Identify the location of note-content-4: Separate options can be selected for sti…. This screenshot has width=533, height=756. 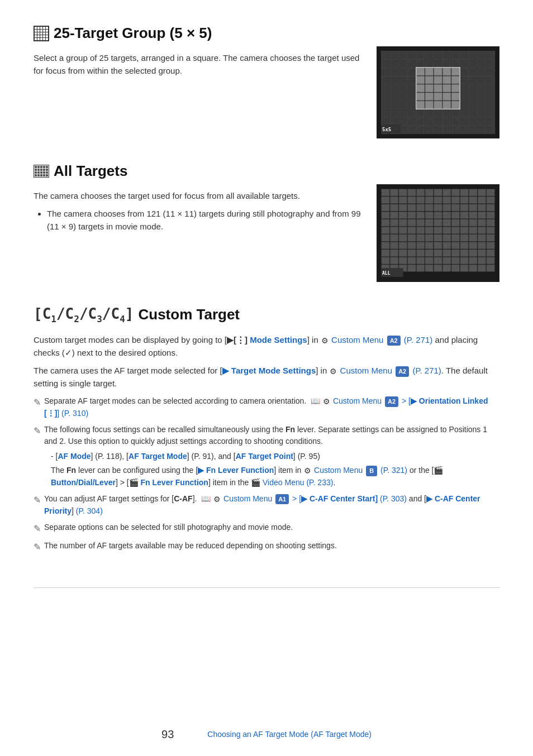
(272, 527).